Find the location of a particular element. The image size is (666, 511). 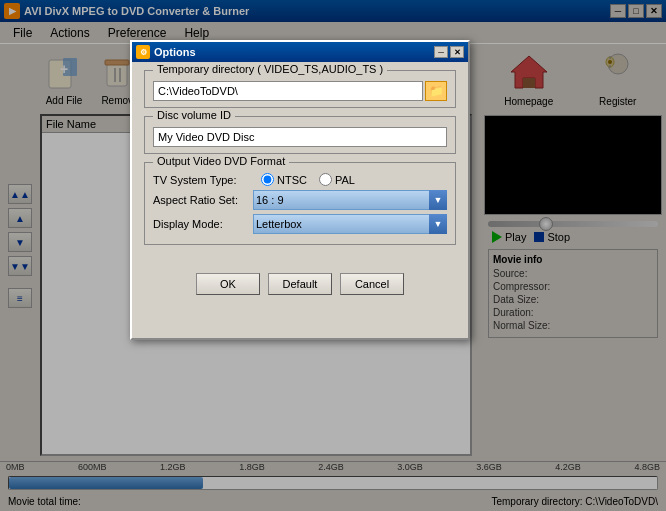

dialog-close-button: ✕ is located at coordinates (457, 52).